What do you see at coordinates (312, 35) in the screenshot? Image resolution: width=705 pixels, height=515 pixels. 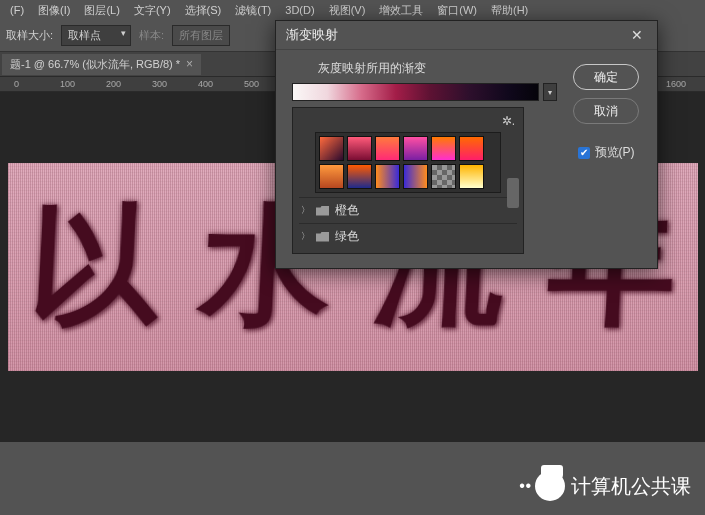 I see `dialog-title: 渐变映射` at bounding box center [312, 35].